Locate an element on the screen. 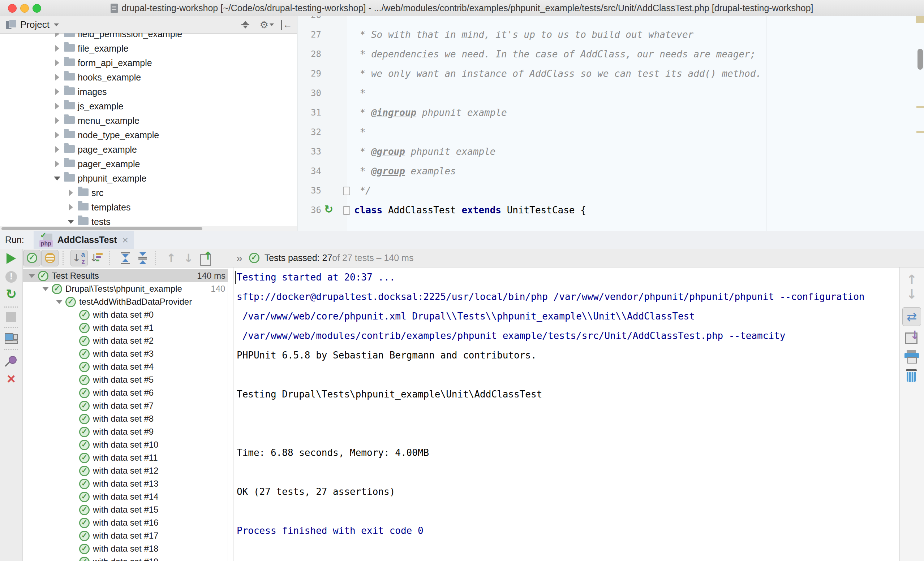  project-tree-item-phpunit_example: phpunit_example is located at coordinates (148, 178).